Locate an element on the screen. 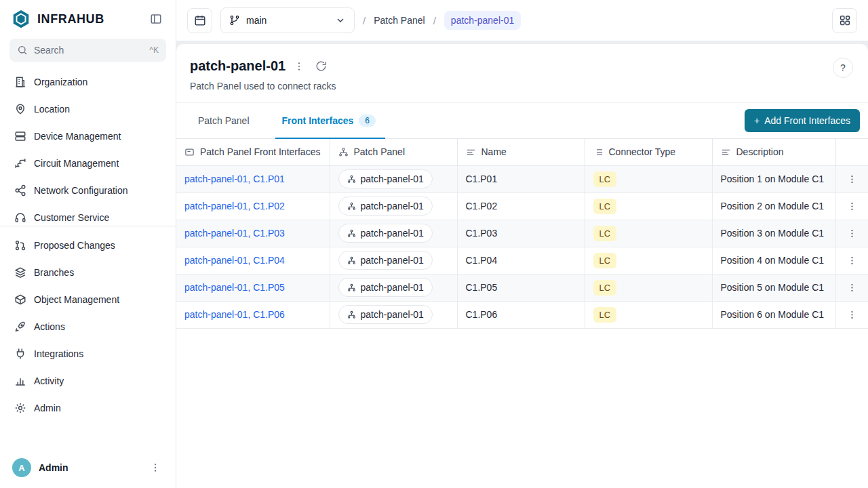  search-placeholder: Search is located at coordinates (49, 50).